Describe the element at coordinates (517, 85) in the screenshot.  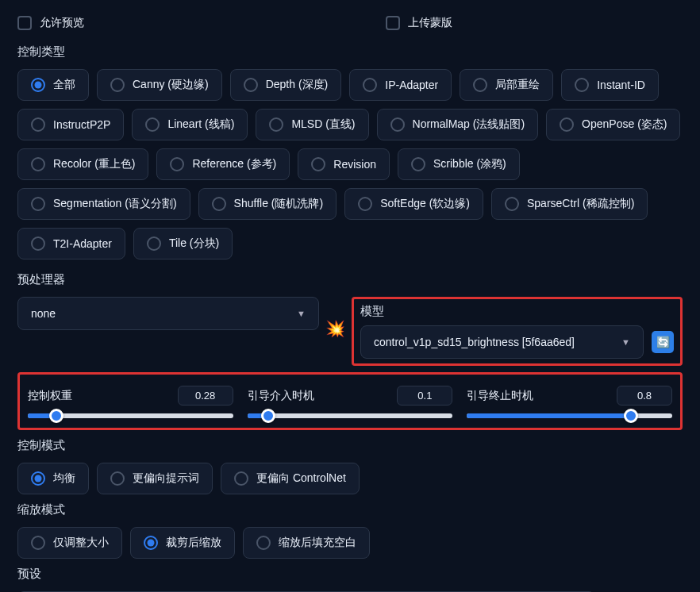
I see `control-type-option-label: 局部重绘` at that location.